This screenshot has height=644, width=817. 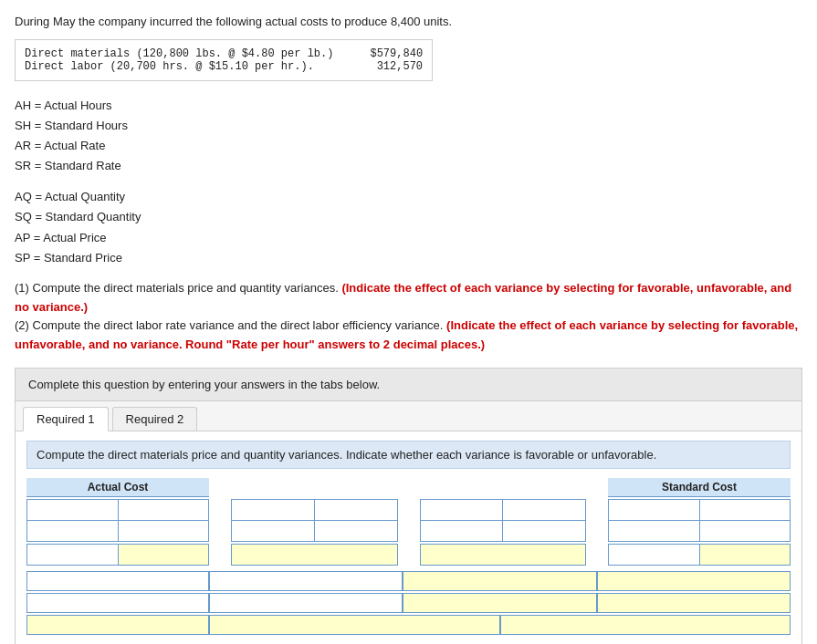 What do you see at coordinates (597, 520) in the screenshot?
I see `operator3` at bounding box center [597, 520].